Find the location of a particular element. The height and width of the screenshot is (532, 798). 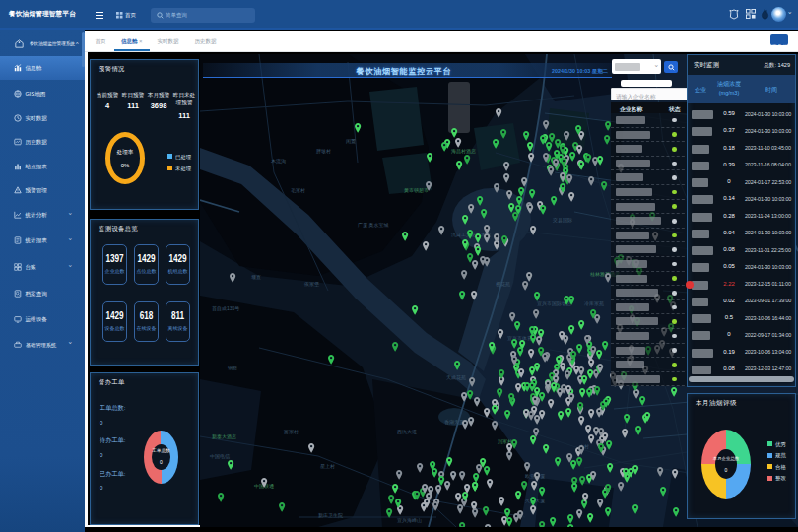

svg-text: 宜兴海峰山 is located at coordinates (410, 520).